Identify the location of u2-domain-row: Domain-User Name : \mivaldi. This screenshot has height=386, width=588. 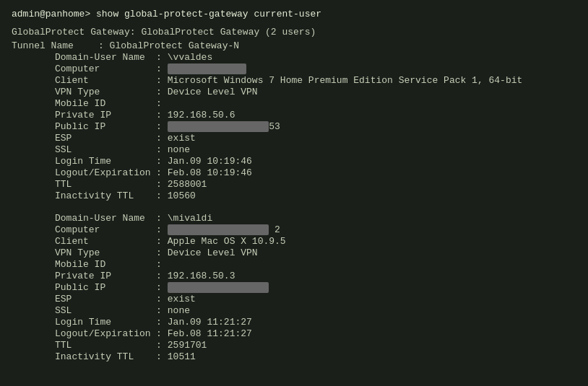
(294, 218).